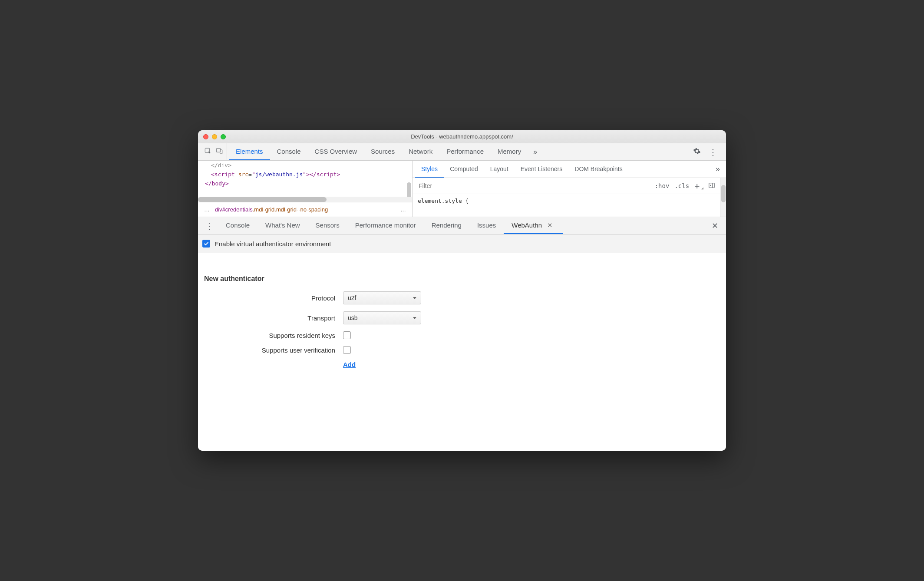 This screenshot has width=924, height=581. What do you see at coordinates (214, 152) in the screenshot?
I see `inspect-devices-group` at bounding box center [214, 152].